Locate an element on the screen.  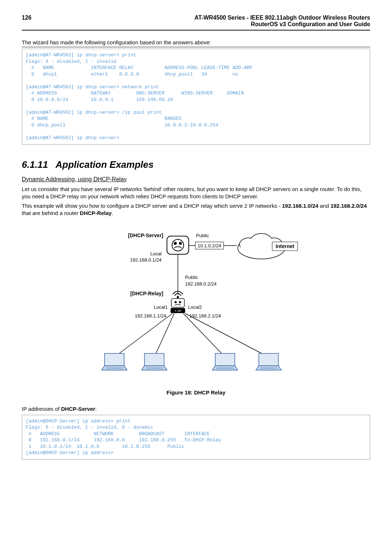
label-local1: Local1 is located at coordinates (161, 307).